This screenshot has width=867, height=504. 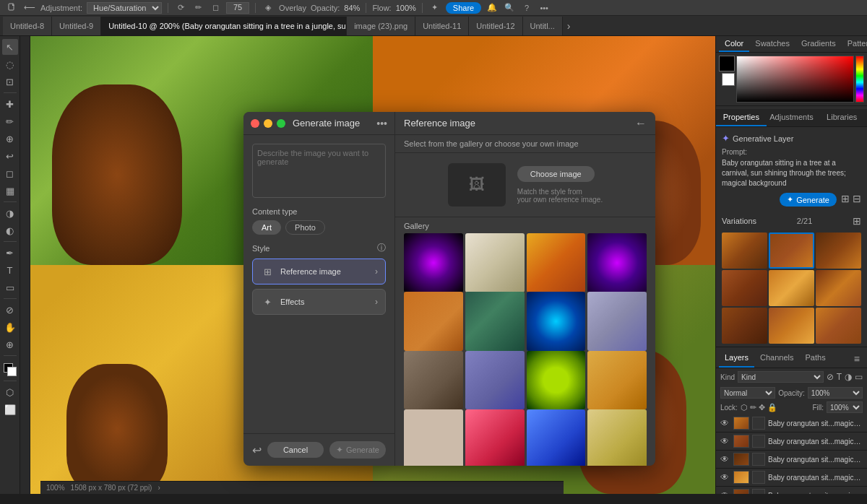 I want to click on gradients-tab: Gradients, so click(x=819, y=44).